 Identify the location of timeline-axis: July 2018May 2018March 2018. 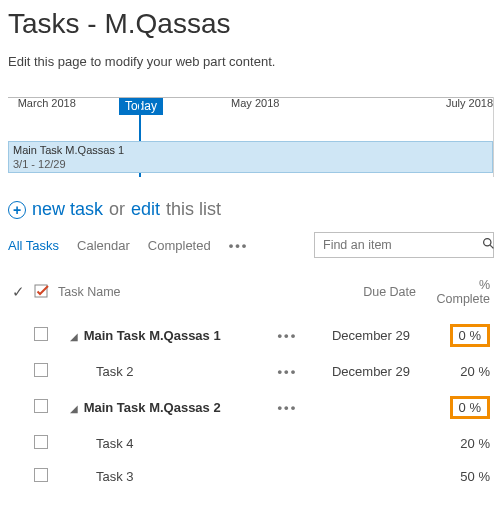
(250, 98).